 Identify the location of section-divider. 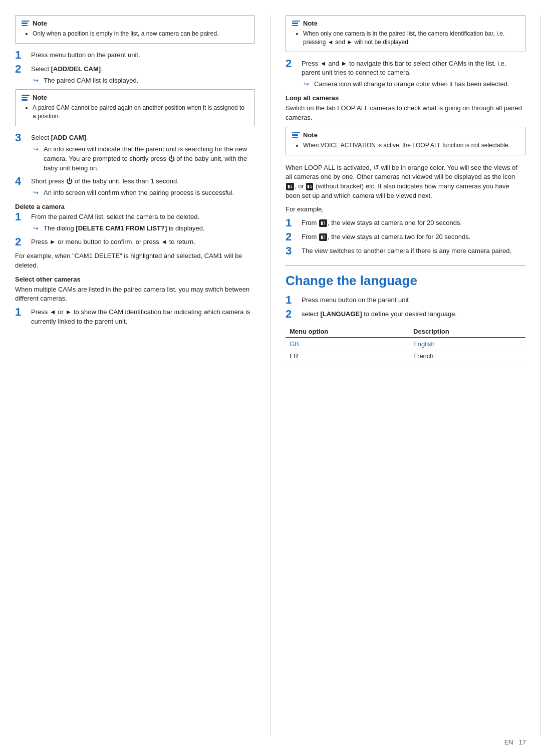
(406, 266).